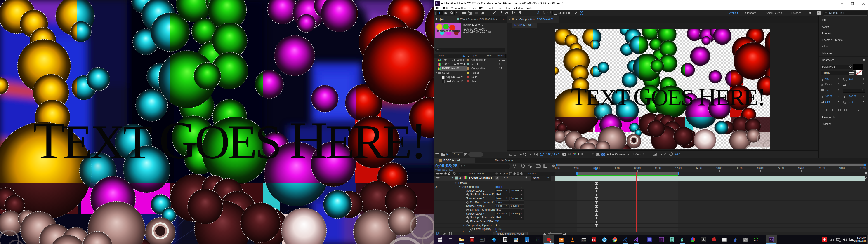  Describe the element at coordinates (682, 240) in the screenshot. I see `svg-text: 6` at that location.